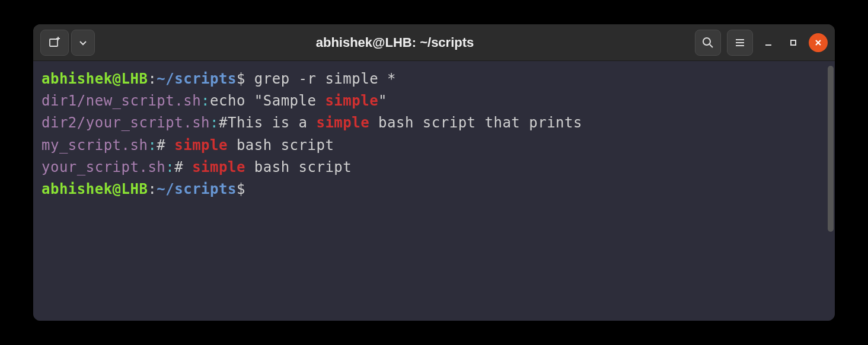 The height and width of the screenshot is (345, 868). Describe the element at coordinates (83, 43) in the screenshot. I see `tab-dropdown-button` at that location.